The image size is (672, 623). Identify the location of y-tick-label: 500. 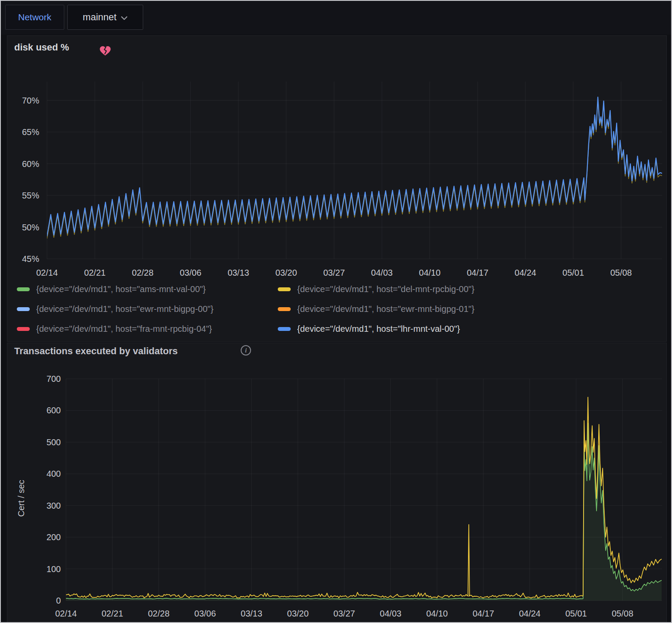
(53, 442).